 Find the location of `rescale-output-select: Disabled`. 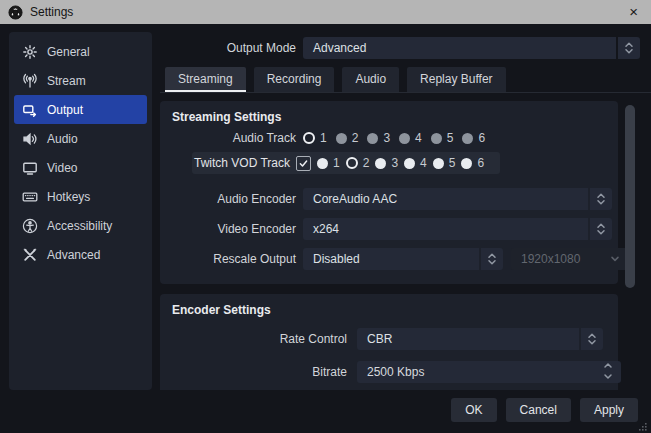

rescale-output-select: Disabled is located at coordinates (403, 259).